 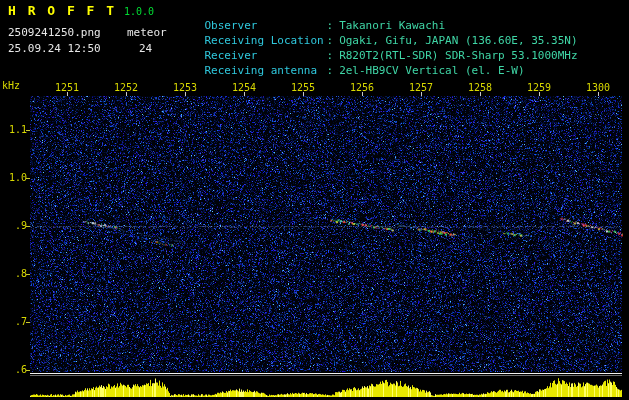 I want to click on y-tick-label: 1.1, so click(x=14, y=130).